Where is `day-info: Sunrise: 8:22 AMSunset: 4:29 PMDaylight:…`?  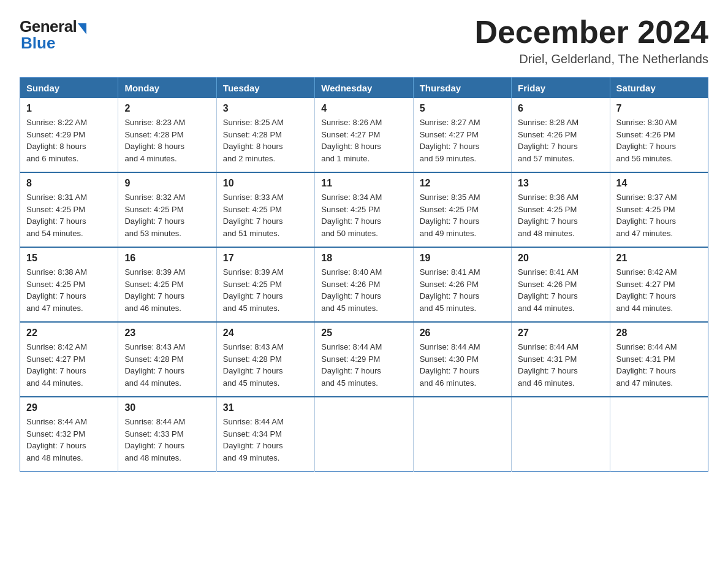
day-info: Sunrise: 8:22 AMSunset: 4:29 PMDaylight:… is located at coordinates (69, 140).